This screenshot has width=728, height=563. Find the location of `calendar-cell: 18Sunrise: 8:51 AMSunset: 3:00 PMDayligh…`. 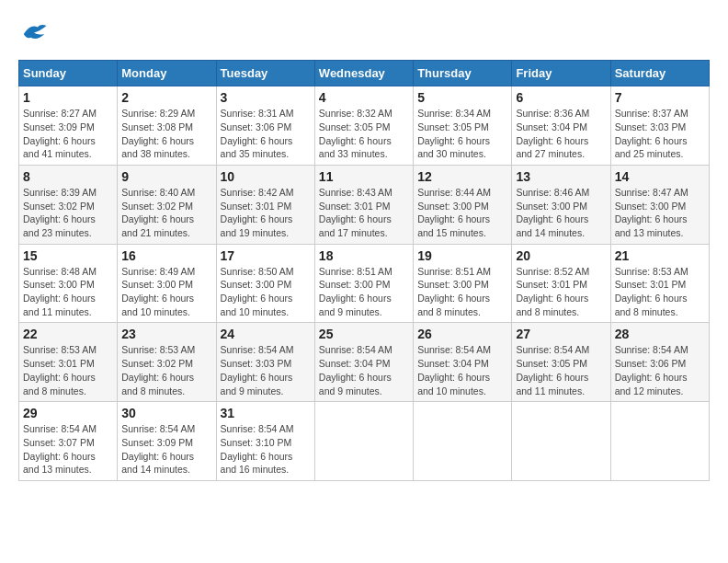

calendar-cell: 18Sunrise: 8:51 AMSunset: 3:00 PMDayligh… is located at coordinates (364, 283).